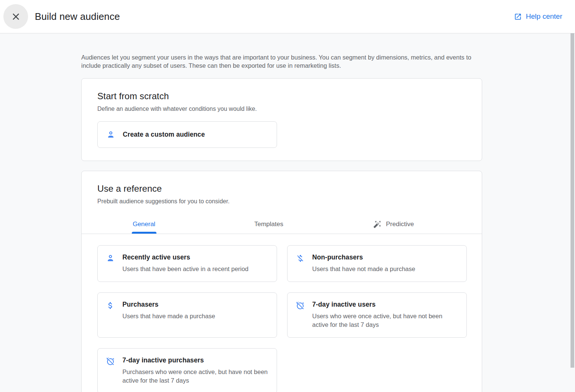  I want to click on use-a-reference-subtitle: Prebuilt audience suggestions for you to…, so click(282, 201).